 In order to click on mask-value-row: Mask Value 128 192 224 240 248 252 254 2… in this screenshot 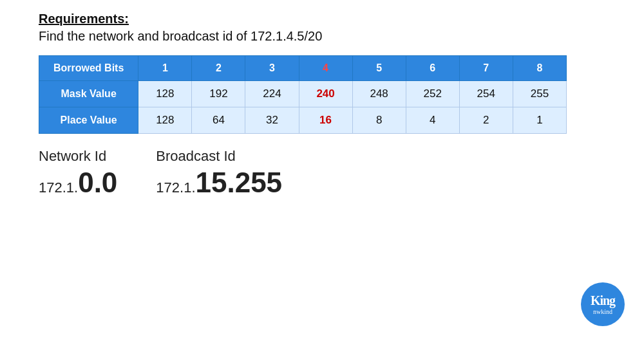, I will do `click(303, 94)`.